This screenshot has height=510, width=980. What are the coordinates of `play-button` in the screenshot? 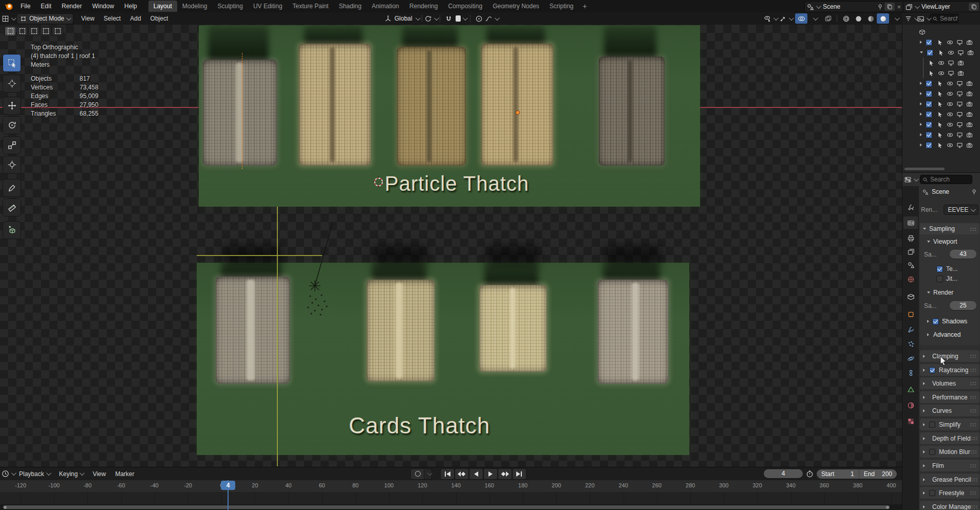 It's located at (491, 474).